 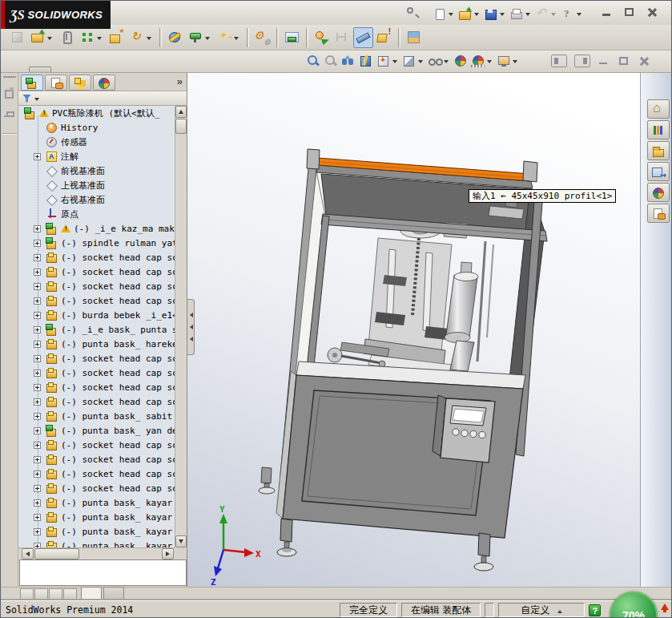 I want to click on scroll-left-button, so click(x=27, y=554).